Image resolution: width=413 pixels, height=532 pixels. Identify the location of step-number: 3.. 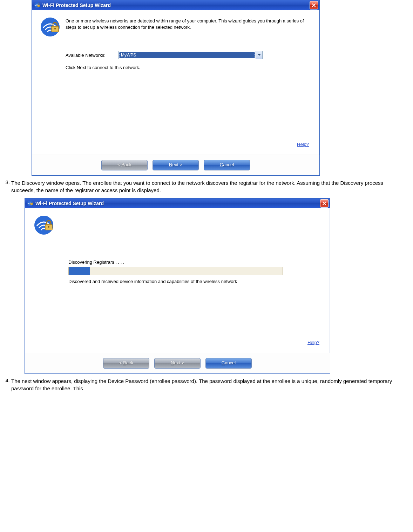
(6, 187).